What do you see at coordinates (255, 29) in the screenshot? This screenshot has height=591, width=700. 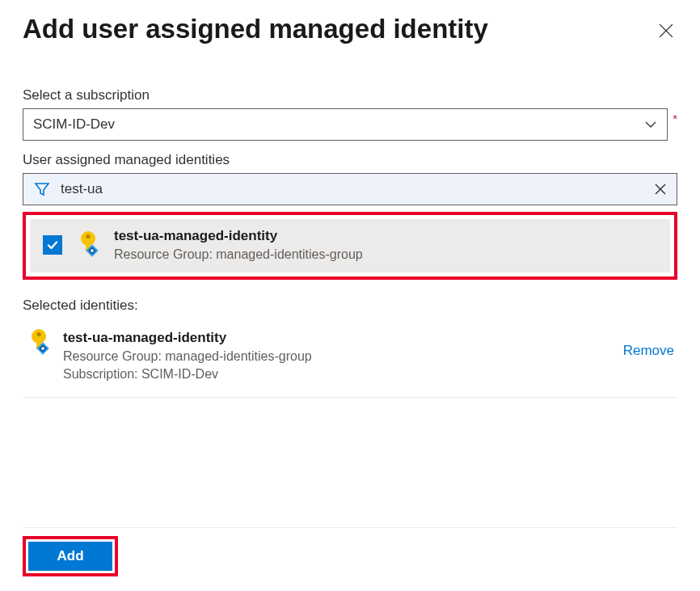 I see `panel-title: Add user assigned managed identity` at bounding box center [255, 29].